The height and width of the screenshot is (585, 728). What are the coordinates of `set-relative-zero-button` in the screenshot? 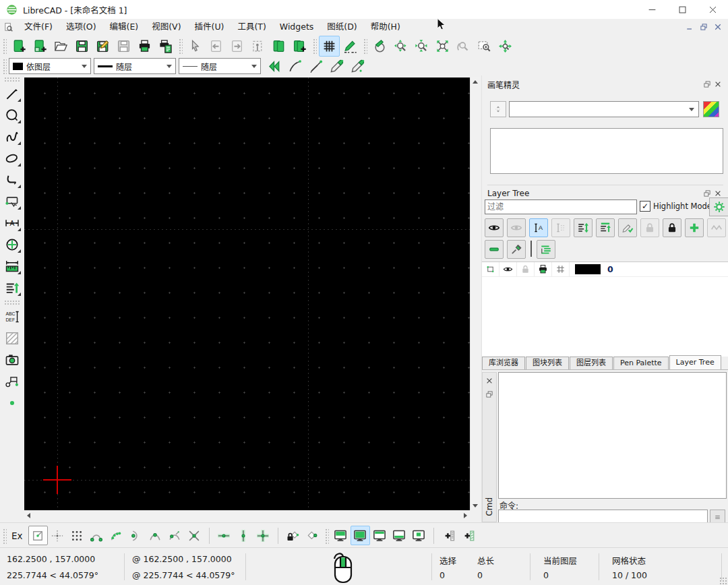 It's located at (313, 535).